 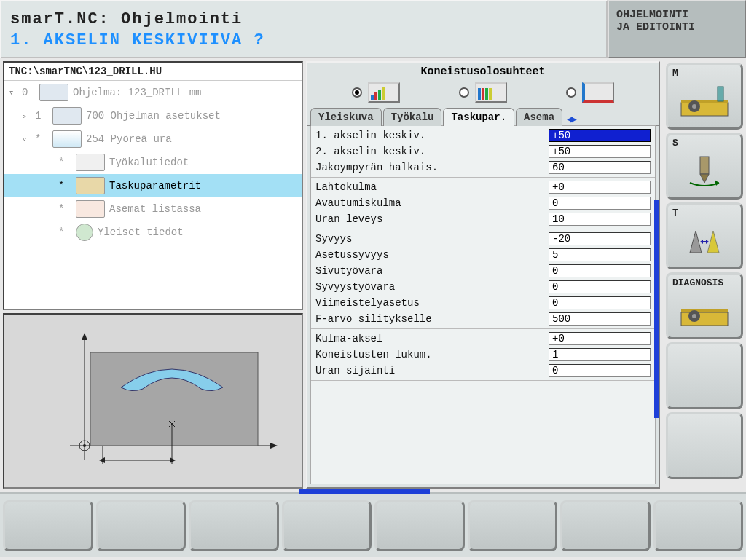 I want to click on side-button-t: T, so click(x=704, y=236).